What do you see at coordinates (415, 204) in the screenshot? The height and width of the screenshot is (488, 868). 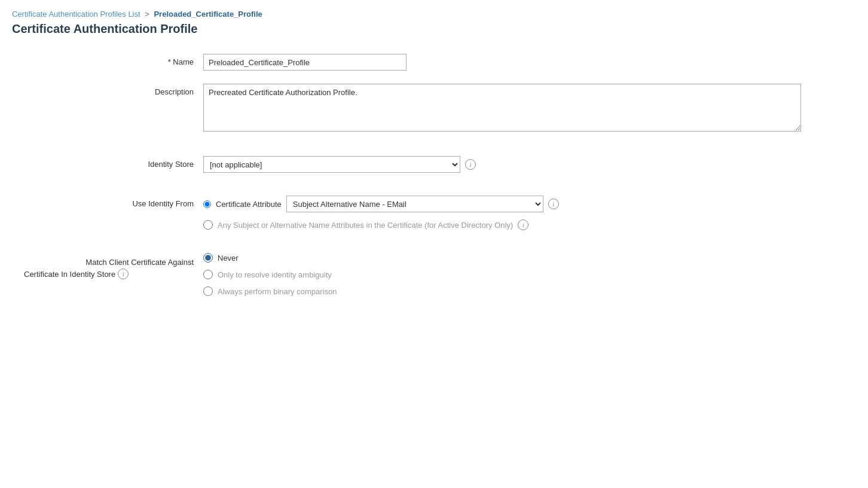 I see `cert-attribute-select: Subject Alternative Name - EMail Common …` at bounding box center [415, 204].